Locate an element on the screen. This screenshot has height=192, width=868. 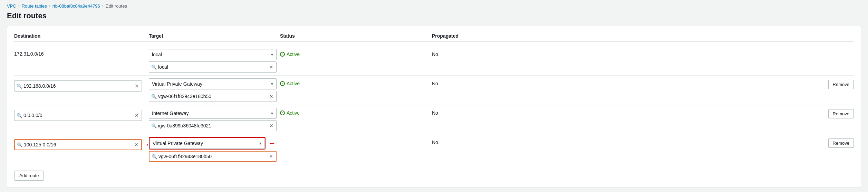
status-dash-4: – is located at coordinates (282, 144).